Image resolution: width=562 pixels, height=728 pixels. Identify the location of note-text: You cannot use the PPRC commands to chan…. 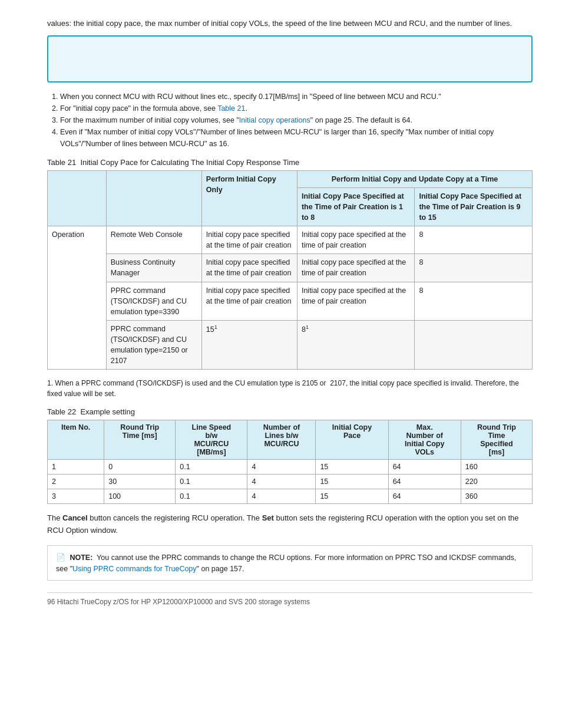
(286, 564).